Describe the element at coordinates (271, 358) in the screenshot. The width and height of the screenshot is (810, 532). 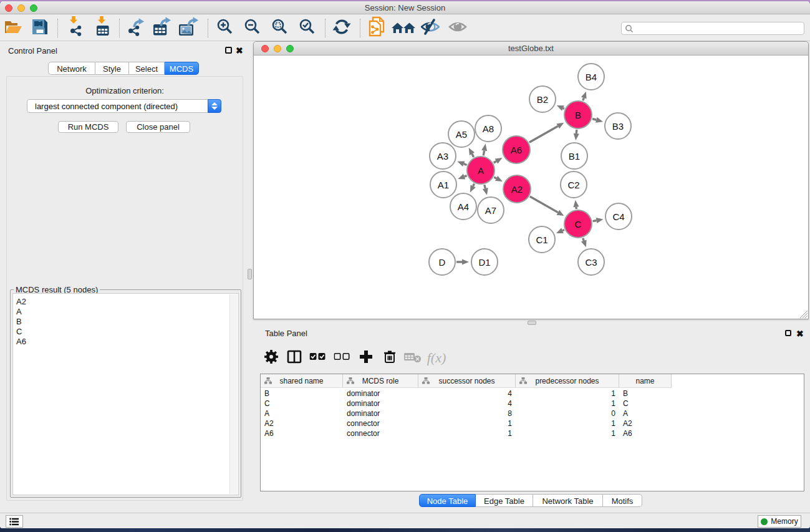
I see `table-options-icon` at that location.